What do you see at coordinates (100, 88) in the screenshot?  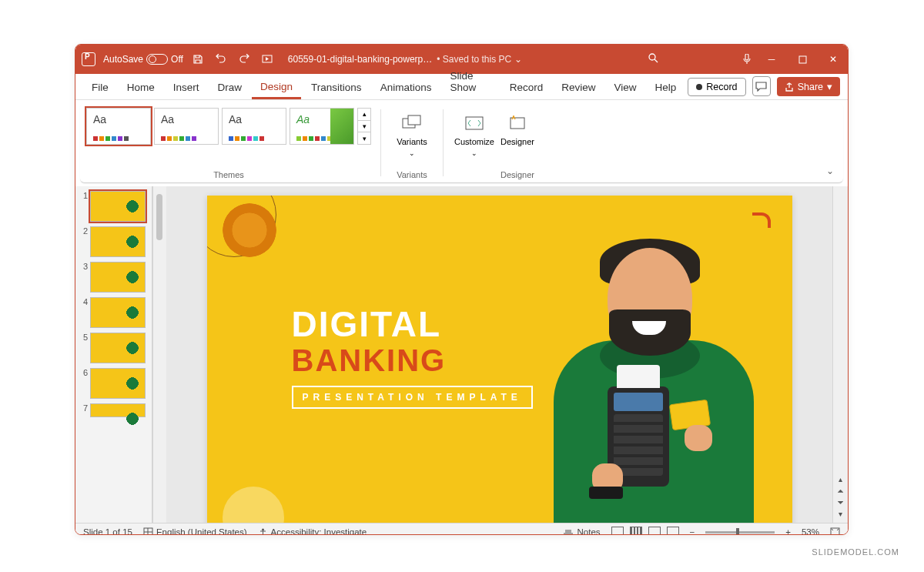 I see `tab-file: File` at bounding box center [100, 88].